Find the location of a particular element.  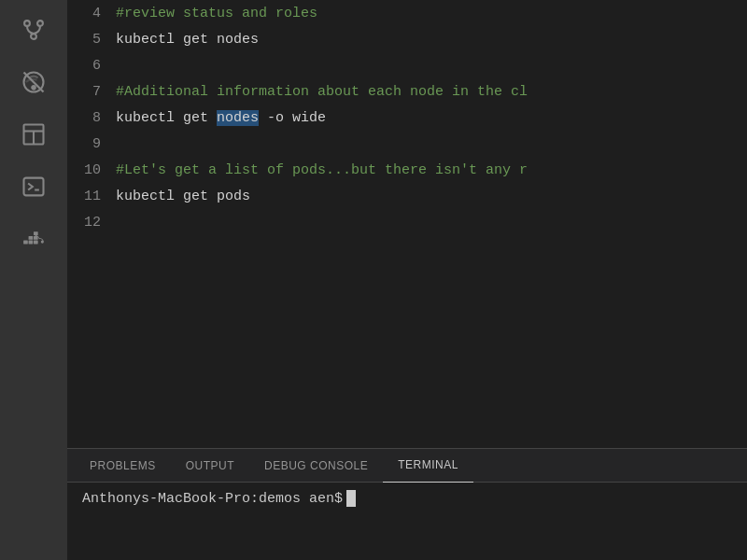

tab-problems: PROBLEMS is located at coordinates (123, 466).